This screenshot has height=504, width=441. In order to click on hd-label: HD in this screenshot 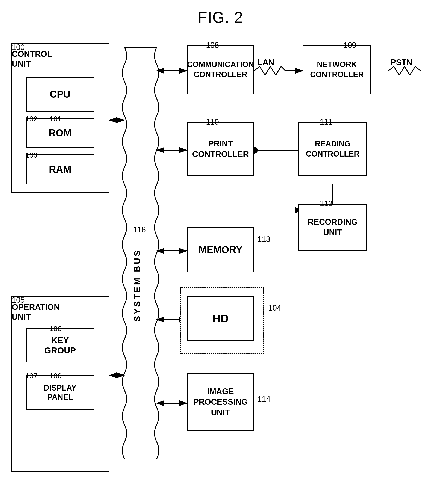, I will do `click(220, 319)`.